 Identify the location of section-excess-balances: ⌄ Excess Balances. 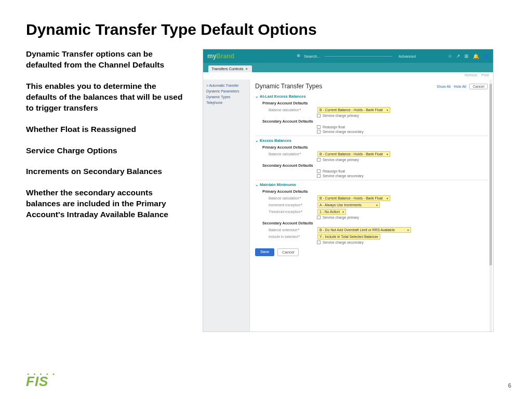
(371, 139).